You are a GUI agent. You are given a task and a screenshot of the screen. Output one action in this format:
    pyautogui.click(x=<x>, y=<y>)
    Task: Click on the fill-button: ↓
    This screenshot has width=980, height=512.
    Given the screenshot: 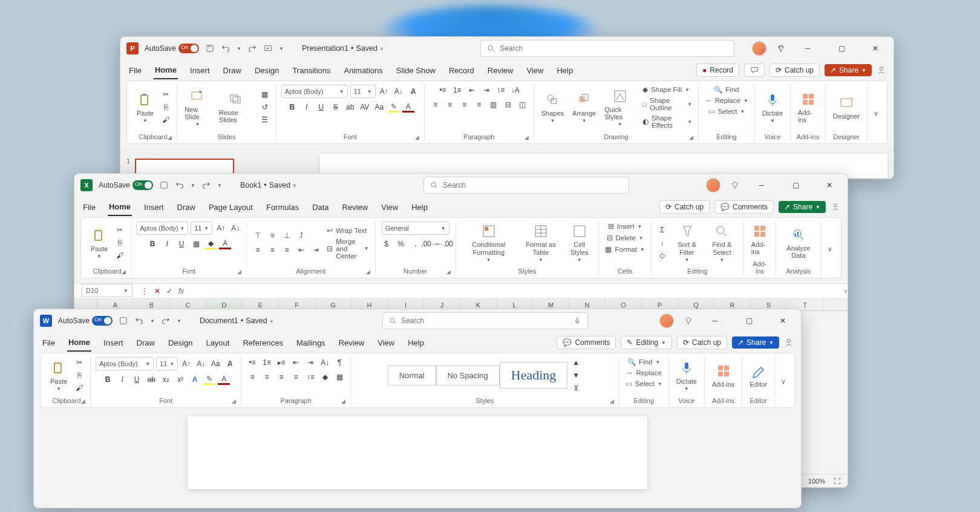 What is the action you would take?
    pyautogui.click(x=662, y=243)
    